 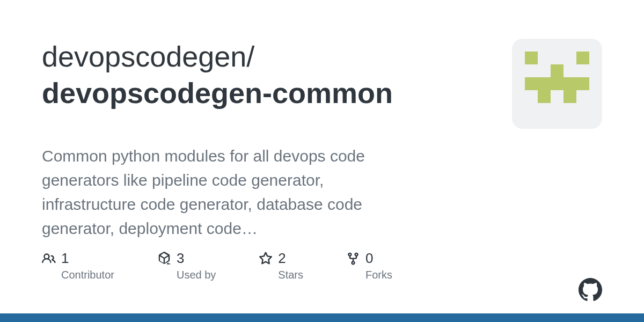 What do you see at coordinates (322, 318) in the screenshot?
I see `accent-bar` at bounding box center [322, 318].